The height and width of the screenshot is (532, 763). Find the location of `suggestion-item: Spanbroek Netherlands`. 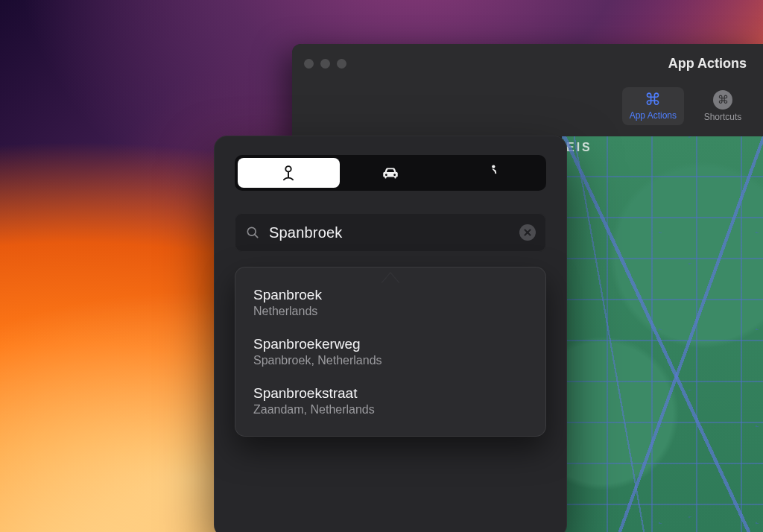

suggestion-item: Spanbroek Netherlands is located at coordinates (390, 303).